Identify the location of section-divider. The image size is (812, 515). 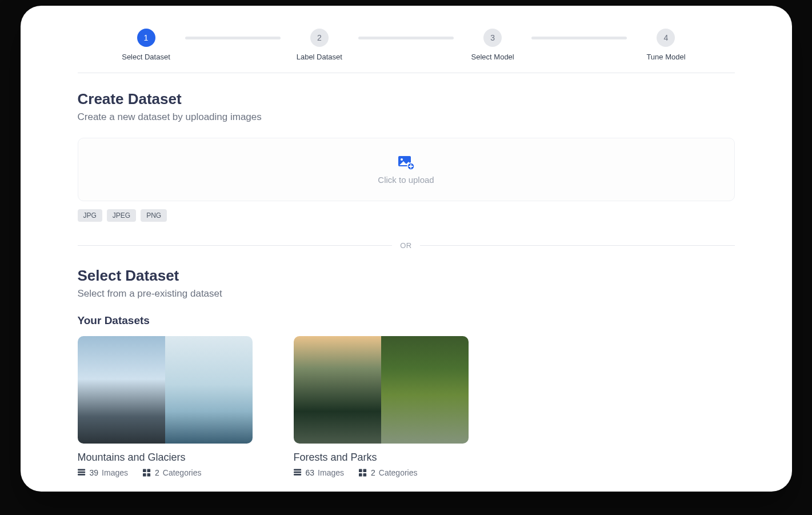
(406, 73).